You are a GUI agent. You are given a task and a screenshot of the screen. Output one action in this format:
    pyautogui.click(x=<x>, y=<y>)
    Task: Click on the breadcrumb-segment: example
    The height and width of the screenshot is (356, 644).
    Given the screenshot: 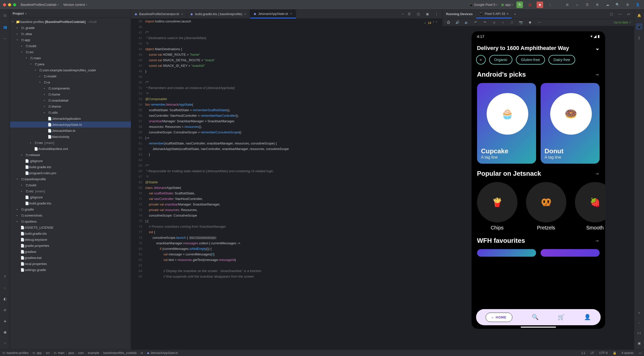 What is the action you would take?
    pyautogui.click(x=93, y=353)
    